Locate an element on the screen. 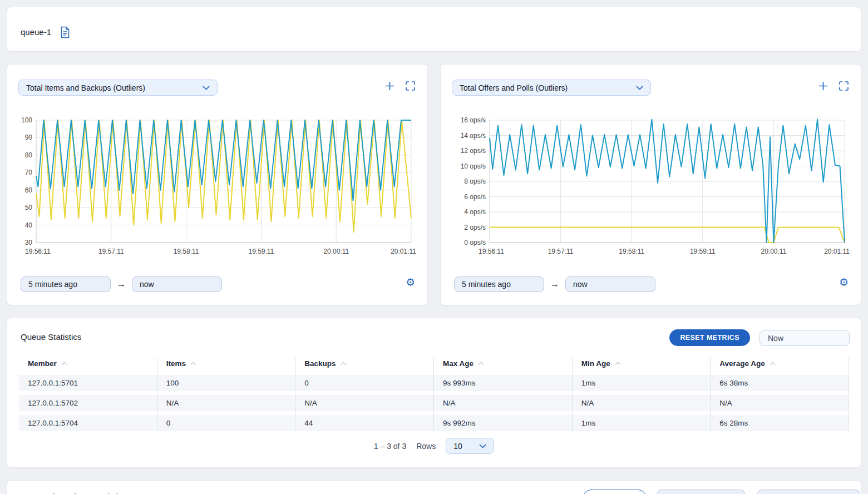 The image size is (868, 494). metric-select: Total Offers and Polls (Outliers) is located at coordinates (551, 88).